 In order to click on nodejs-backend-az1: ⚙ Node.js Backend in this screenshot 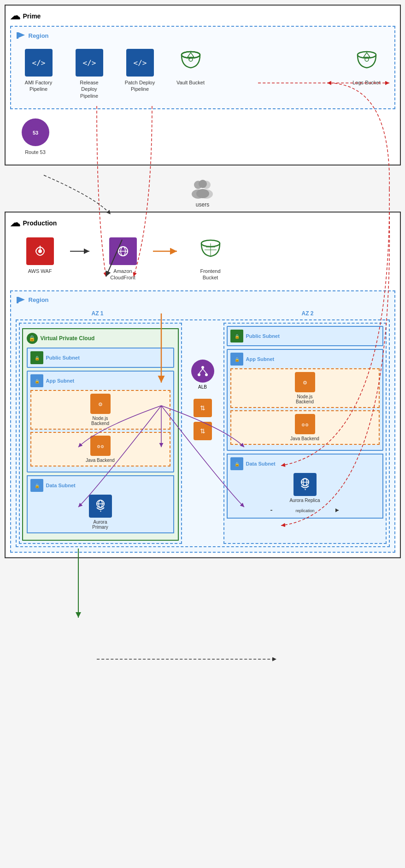, I will do `click(100, 410)`.